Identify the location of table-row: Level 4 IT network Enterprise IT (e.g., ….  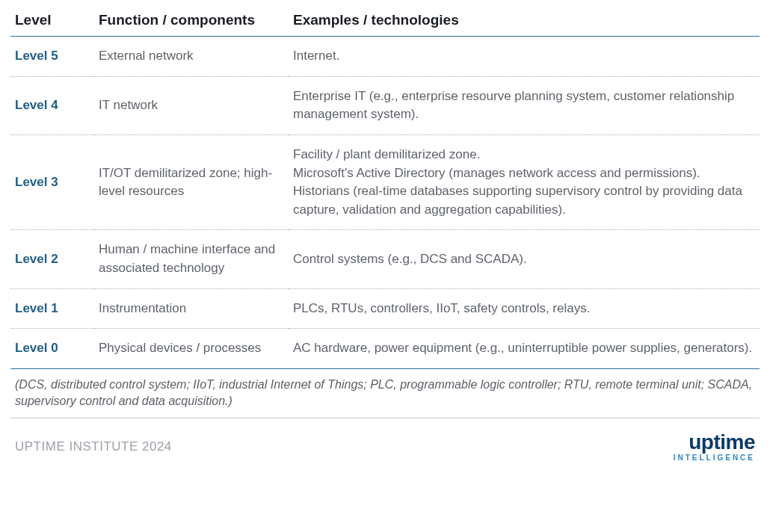
(385, 105).